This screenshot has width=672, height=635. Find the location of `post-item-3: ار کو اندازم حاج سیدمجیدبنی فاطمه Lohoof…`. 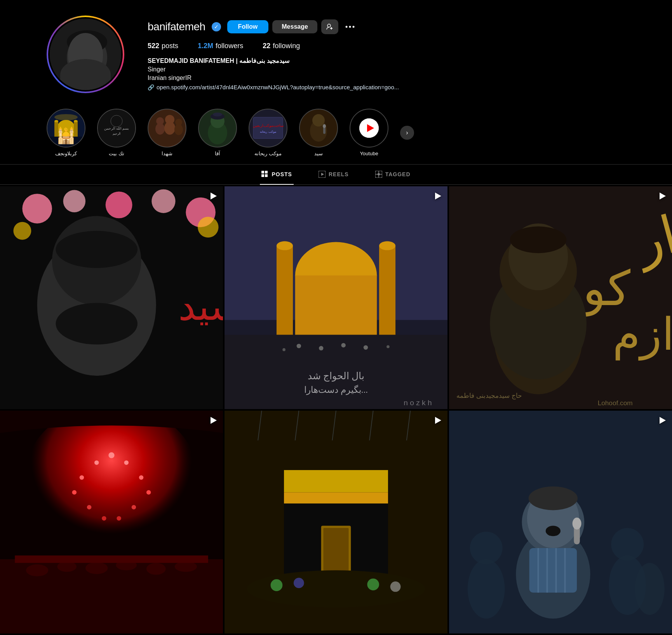

post-item-3: ار کو اندازم حاج سیدمجیدبنی فاطمه Lohoof… is located at coordinates (561, 298).